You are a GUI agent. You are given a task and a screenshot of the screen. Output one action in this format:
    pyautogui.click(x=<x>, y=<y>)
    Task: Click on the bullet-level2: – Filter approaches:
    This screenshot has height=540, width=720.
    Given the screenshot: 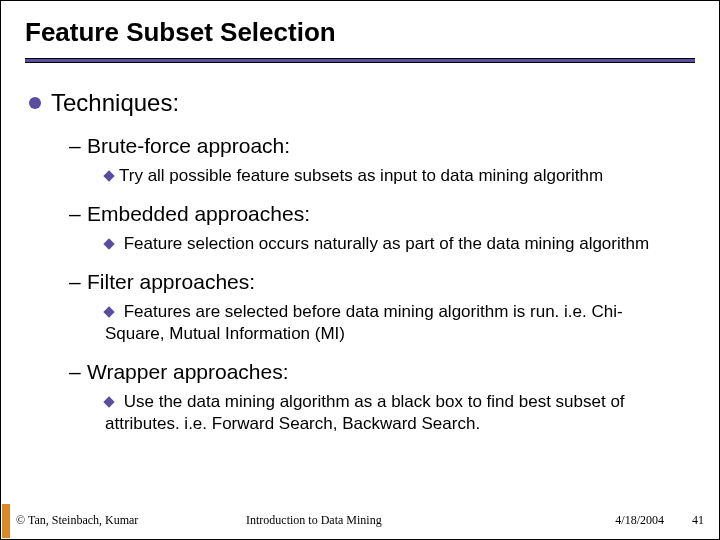 What is the action you would take?
    pyautogui.click(x=382, y=282)
    